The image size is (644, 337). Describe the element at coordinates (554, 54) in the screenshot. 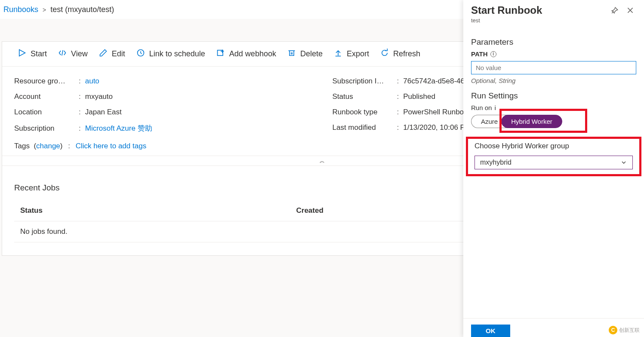

I see `path-label: PATH i` at that location.